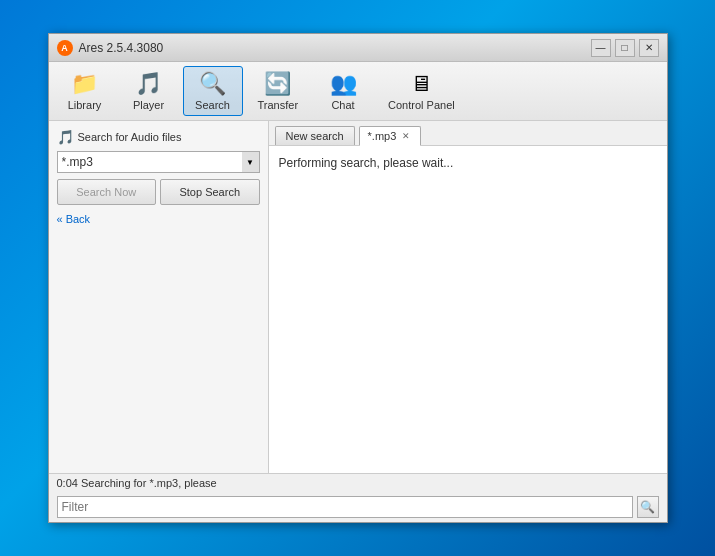 Image resolution: width=715 pixels, height=556 pixels. What do you see at coordinates (422, 105) in the screenshot?
I see `control-panel-label: Control Panel` at bounding box center [422, 105].